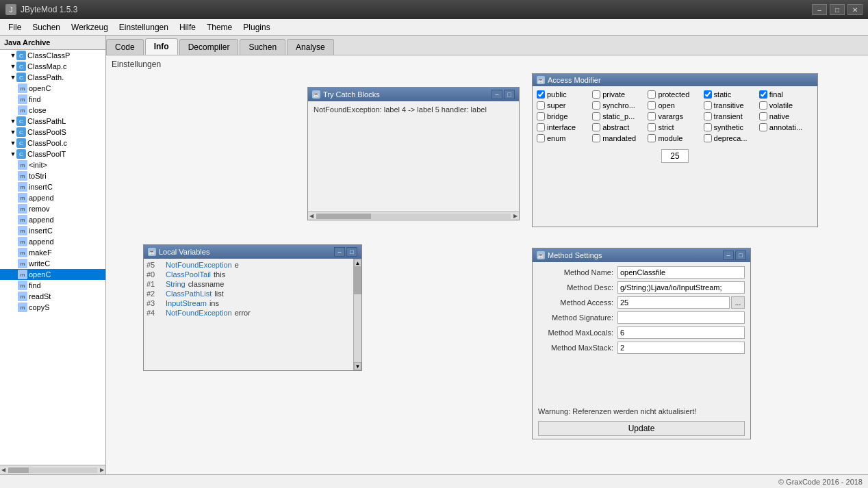 The image size is (868, 488). Describe the element at coordinates (731, 127) in the screenshot. I see `access-checkbox-synthetic: synthetic` at that location.